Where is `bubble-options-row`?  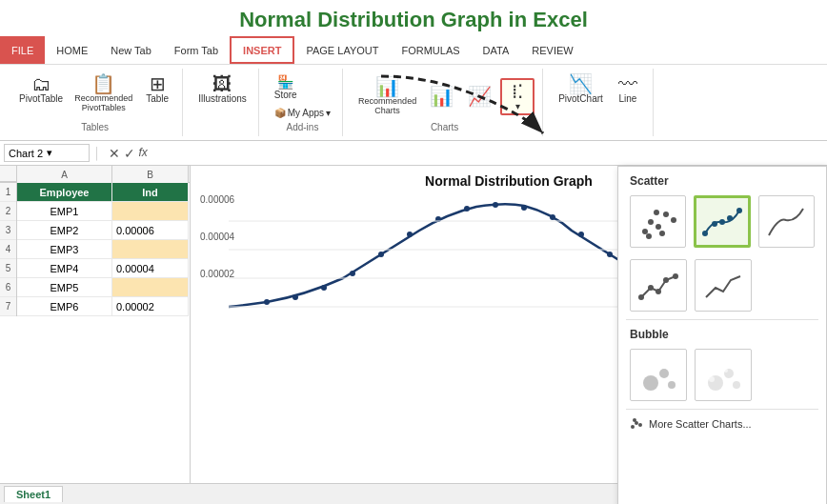 bubble-options-row is located at coordinates (722, 377).